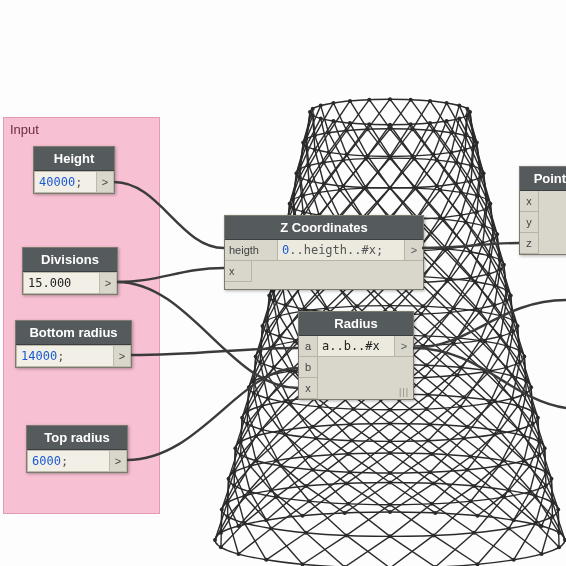  I want to click on point-input-z: z, so click(530, 244).